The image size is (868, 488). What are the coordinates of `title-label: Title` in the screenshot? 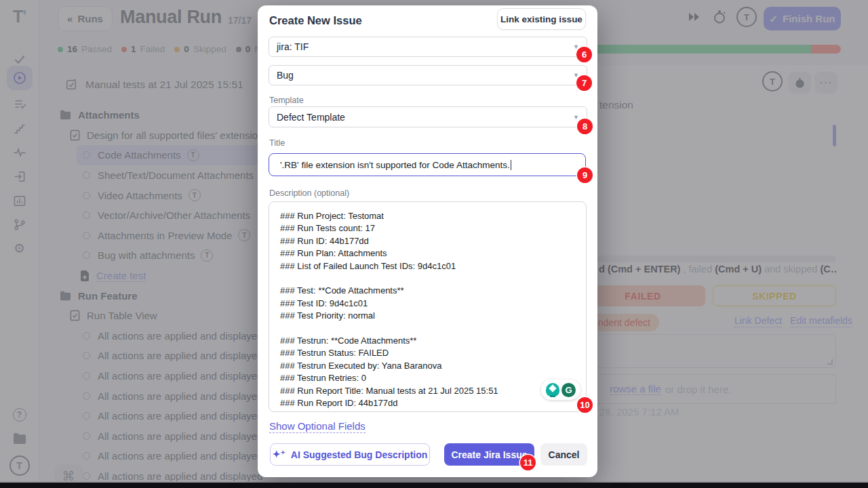 It's located at (277, 143).